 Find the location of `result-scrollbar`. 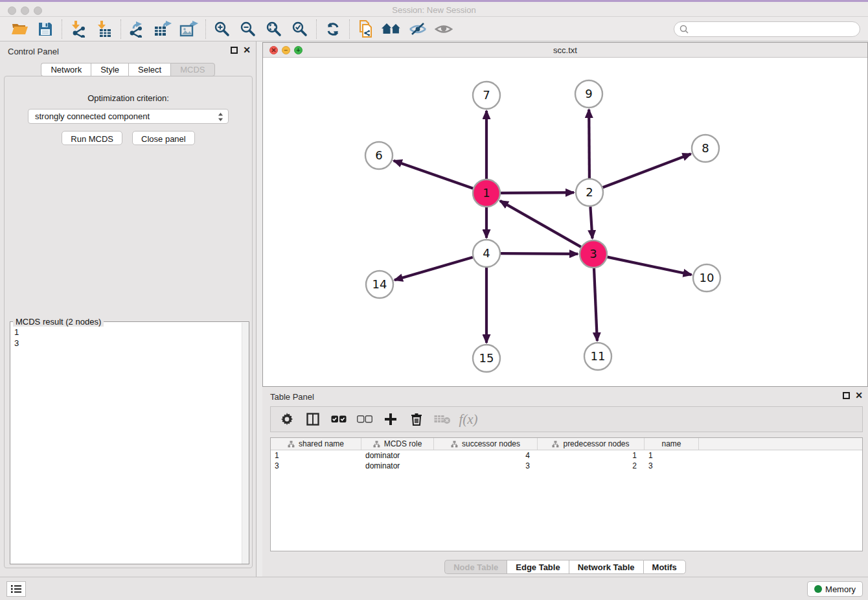

result-scrollbar is located at coordinates (245, 443).